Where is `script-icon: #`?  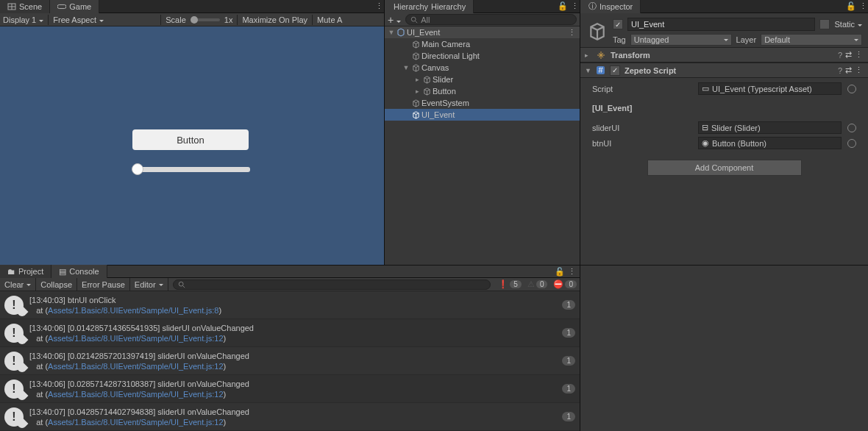
script-icon: # is located at coordinates (600, 71).